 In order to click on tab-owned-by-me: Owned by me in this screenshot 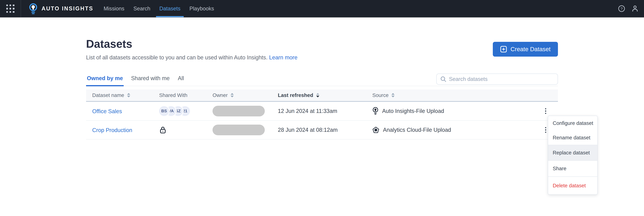, I will do `click(105, 81)`.